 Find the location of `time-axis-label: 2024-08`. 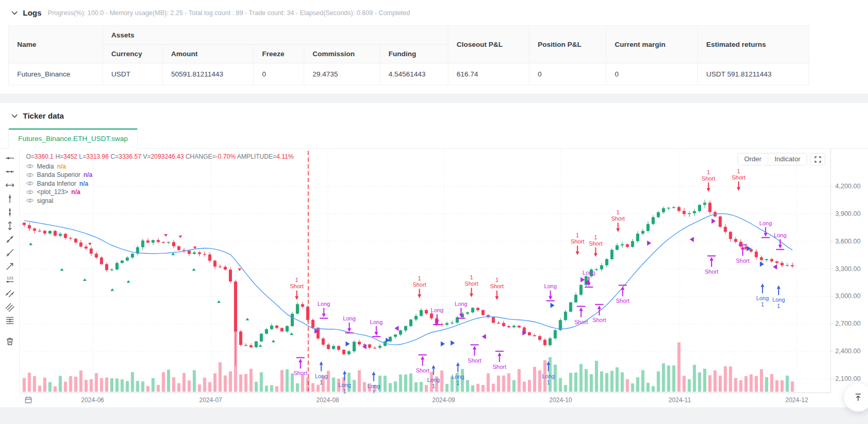

time-axis-label: 2024-08 is located at coordinates (328, 400).